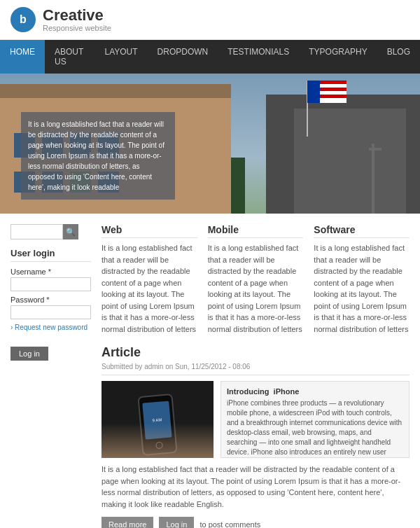  Describe the element at coordinates (29, 354) in the screenshot. I see `login-button: Log in` at that location.